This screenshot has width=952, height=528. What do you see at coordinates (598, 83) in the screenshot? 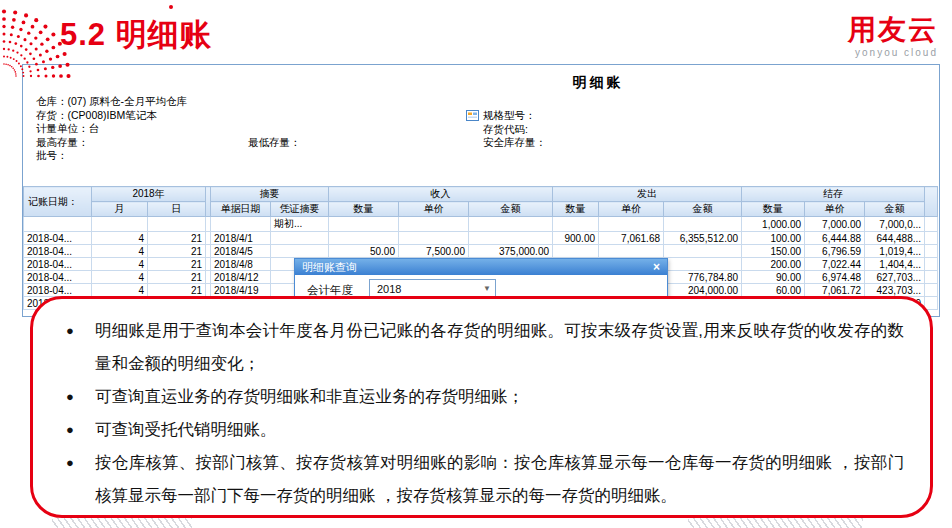
I see `report-title: 明细账` at bounding box center [598, 83].